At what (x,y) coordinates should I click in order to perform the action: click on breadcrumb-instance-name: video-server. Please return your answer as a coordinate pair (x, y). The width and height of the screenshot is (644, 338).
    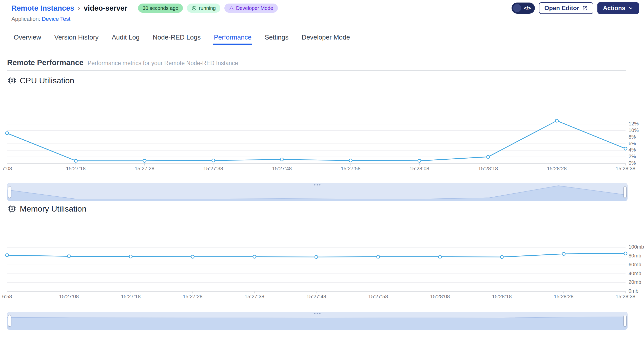
    Looking at the image, I should click on (106, 8).